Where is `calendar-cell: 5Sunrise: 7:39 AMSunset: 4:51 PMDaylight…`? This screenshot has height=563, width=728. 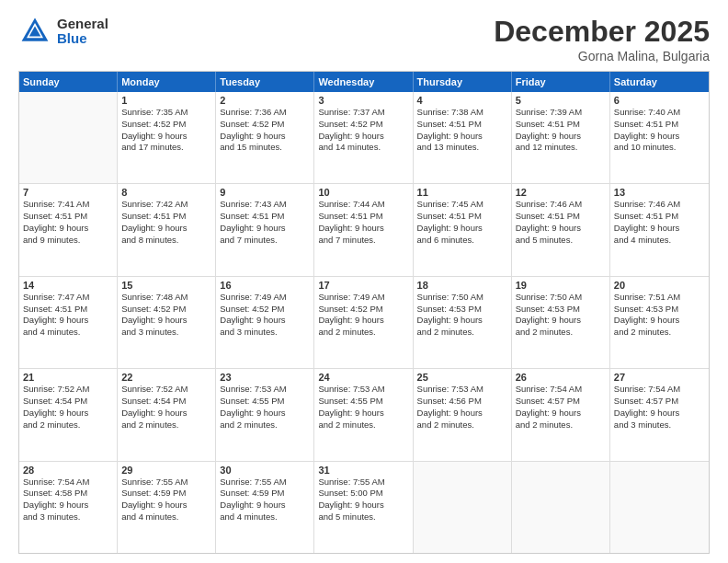 calendar-cell: 5Sunrise: 7:39 AMSunset: 4:51 PMDaylight… is located at coordinates (561, 138).